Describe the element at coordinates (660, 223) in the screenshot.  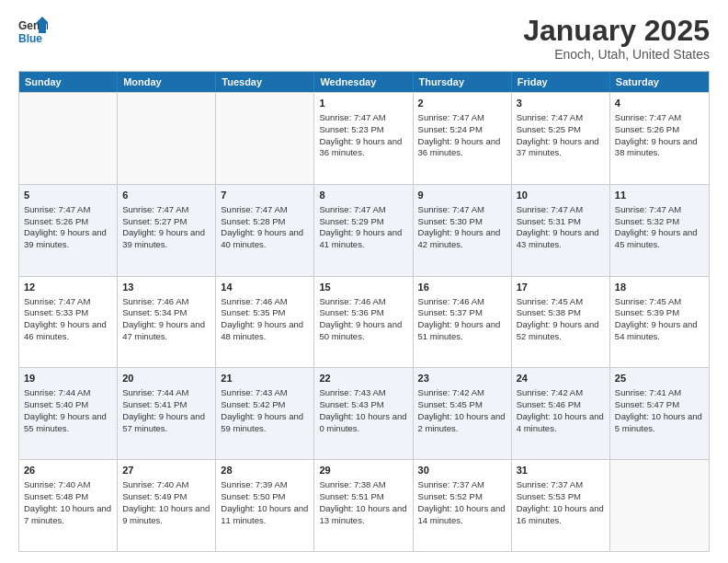
I see `cell-info-line: Sunset: 5:32 PM` at that location.